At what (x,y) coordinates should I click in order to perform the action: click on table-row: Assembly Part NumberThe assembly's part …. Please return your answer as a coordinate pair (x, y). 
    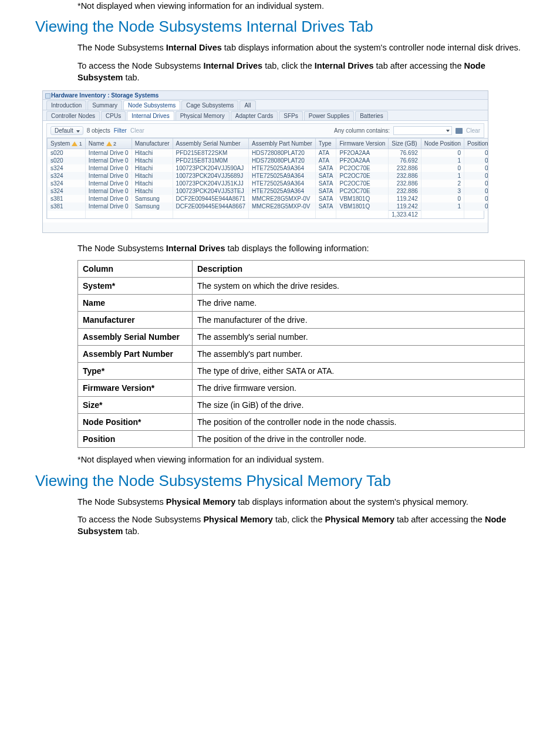
    Looking at the image, I should click on (302, 355).